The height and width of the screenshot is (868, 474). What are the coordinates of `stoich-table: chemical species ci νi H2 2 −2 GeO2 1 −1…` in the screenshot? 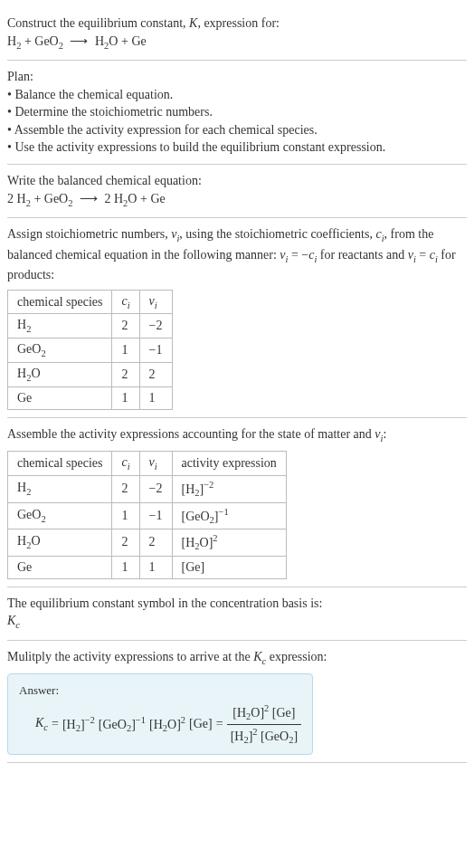 It's located at (90, 349).